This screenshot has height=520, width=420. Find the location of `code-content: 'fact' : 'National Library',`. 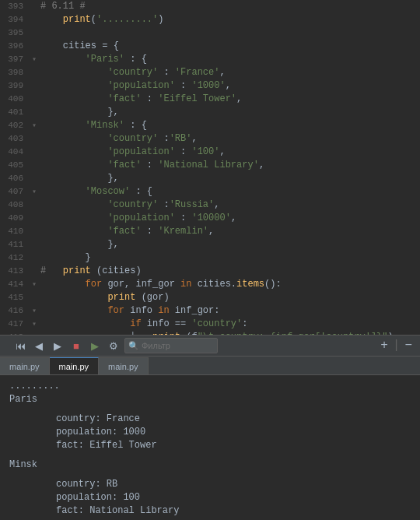

code-content: 'fact' : 'National Library', is located at coordinates (229, 165).